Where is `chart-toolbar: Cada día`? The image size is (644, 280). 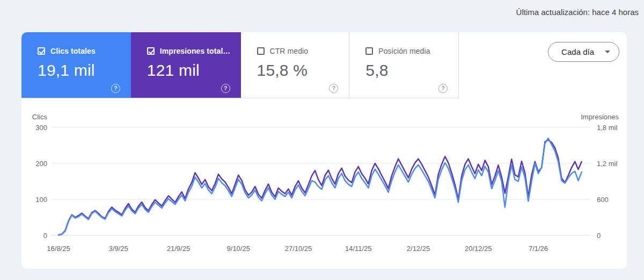 chart-toolbar: Cada día is located at coordinates (543, 66).